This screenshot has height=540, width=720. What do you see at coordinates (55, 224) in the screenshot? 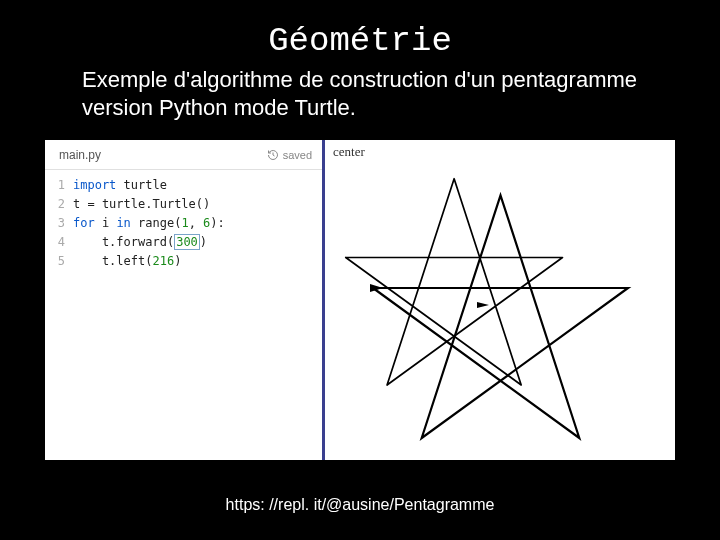
I see `line-number: 3` at bounding box center [55, 224].